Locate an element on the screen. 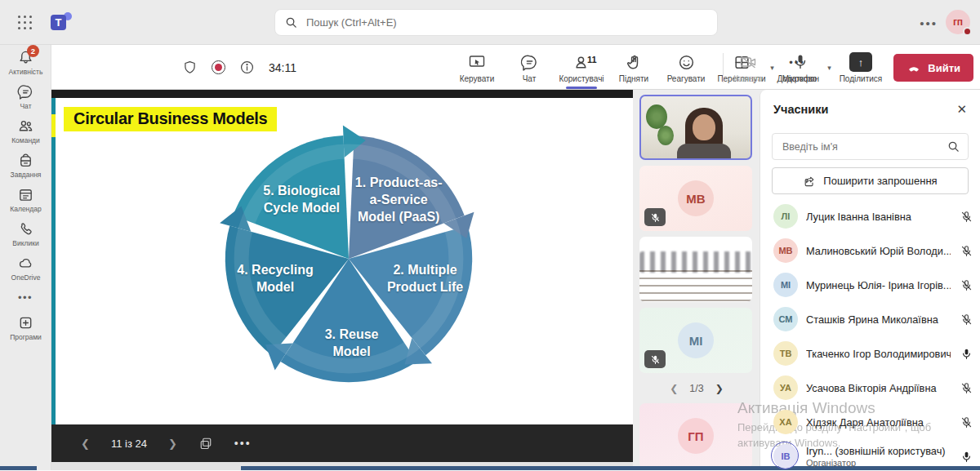 This screenshot has width=980, height=471. sidebar-item-apps: Програми is located at coordinates (26, 327).